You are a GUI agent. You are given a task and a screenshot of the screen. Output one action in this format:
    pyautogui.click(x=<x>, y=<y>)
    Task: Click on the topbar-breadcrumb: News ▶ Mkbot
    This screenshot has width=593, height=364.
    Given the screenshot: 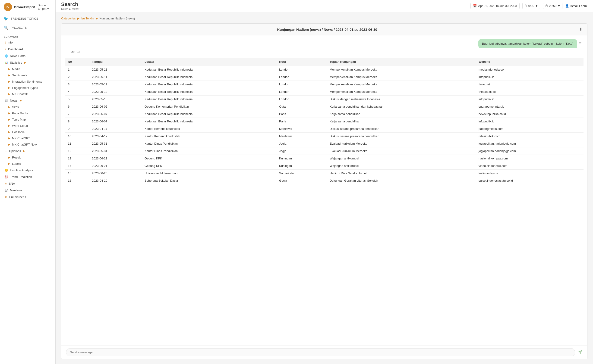 What is the action you would take?
    pyautogui.click(x=70, y=9)
    